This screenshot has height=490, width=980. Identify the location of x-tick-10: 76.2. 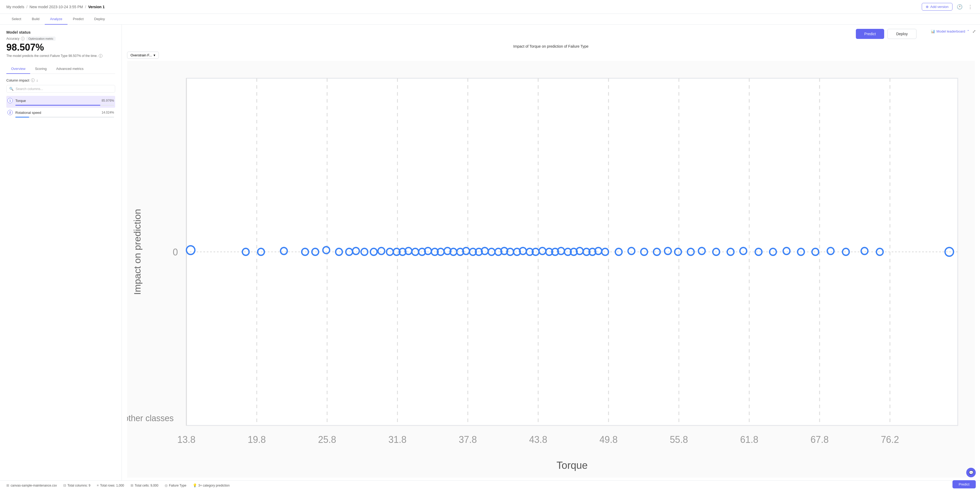
(890, 439).